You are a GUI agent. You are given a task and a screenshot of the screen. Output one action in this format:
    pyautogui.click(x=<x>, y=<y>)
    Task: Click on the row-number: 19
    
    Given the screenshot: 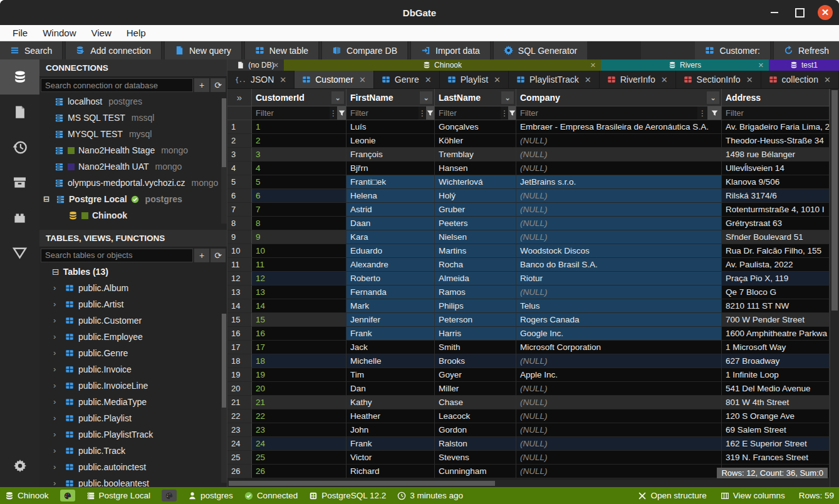 What is the action you would take?
    pyautogui.click(x=239, y=375)
    